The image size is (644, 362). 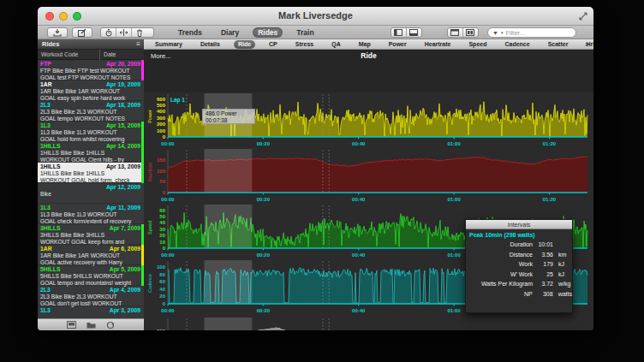 What do you see at coordinates (91, 214) in the screenshot?
I see `ride-list-item: 1L3Apr 11, 20091L3 Bike Bike 1L3 WORKOUT…` at bounding box center [91, 214].